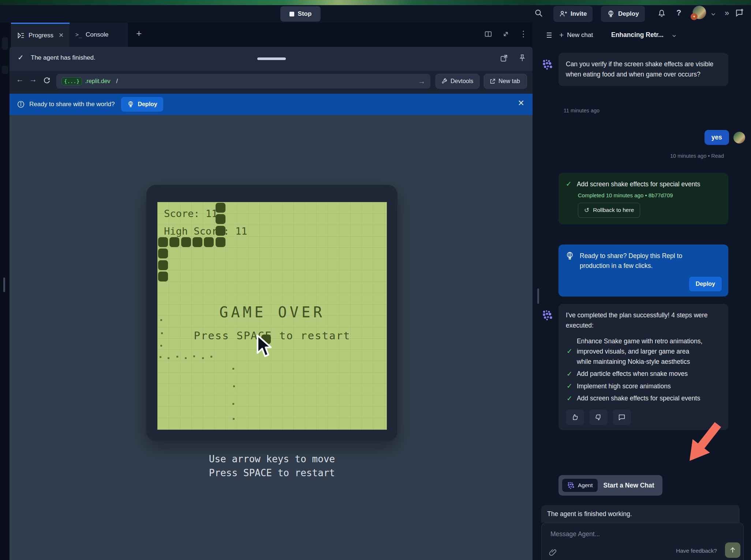 This screenshot has height=560, width=751. I want to click on game-screen: Score: 11 High Score: 11 GAME OVER Press…, so click(272, 316).